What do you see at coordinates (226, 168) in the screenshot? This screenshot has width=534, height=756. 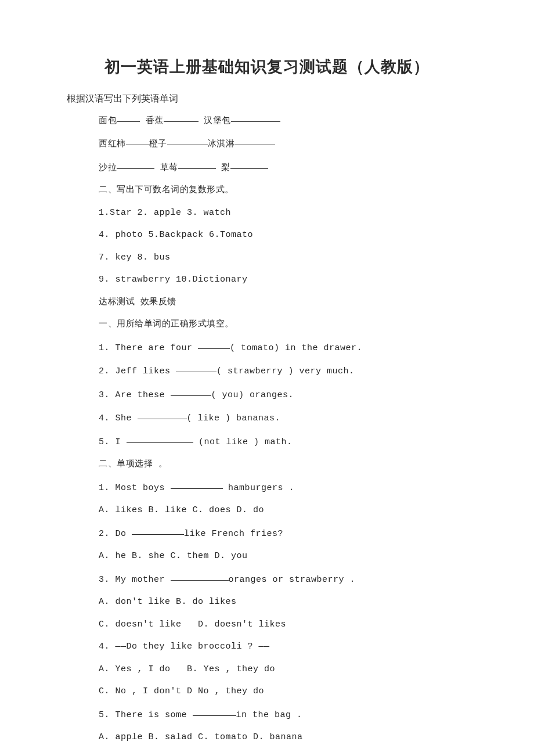 I see `vocab-word: 梨` at bounding box center [226, 168].